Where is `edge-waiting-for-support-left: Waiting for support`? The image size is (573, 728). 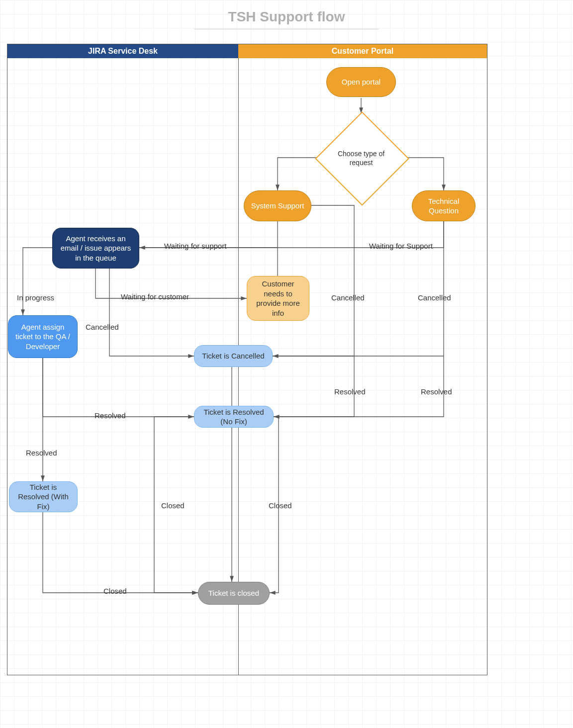 edge-waiting-for-support-left: Waiting for support is located at coordinates (195, 246).